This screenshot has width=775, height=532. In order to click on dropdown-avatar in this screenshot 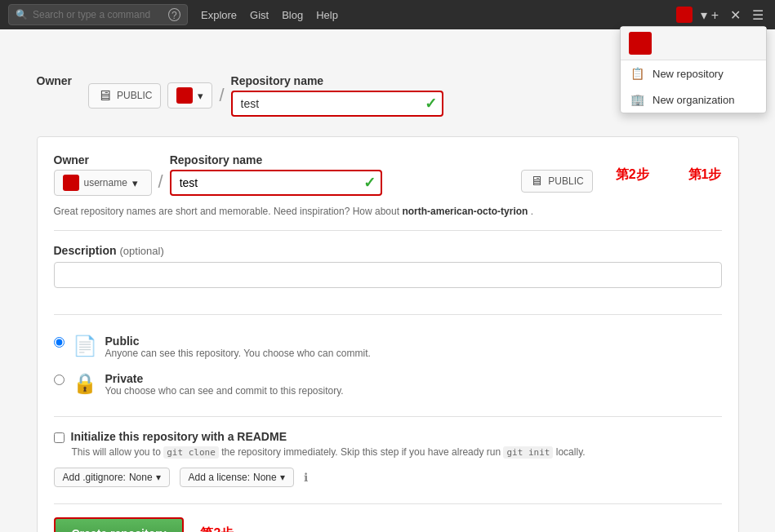, I will do `click(640, 43)`.